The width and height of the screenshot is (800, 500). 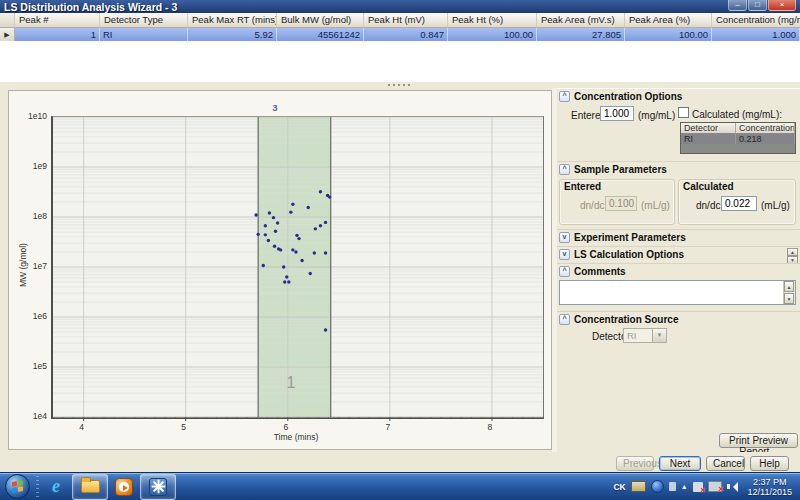 I want to click on y-tick-label: 1e6, so click(x=28, y=316).